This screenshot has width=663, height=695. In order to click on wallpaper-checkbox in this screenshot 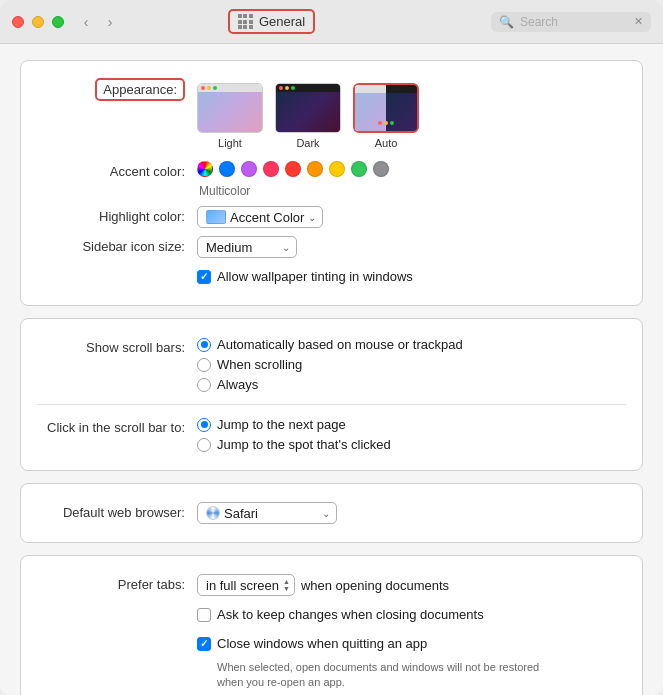, I will do `click(204, 277)`.